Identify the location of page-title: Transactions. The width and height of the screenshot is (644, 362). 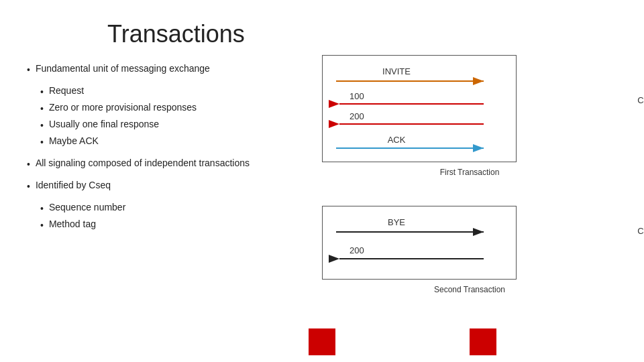
(362, 34).